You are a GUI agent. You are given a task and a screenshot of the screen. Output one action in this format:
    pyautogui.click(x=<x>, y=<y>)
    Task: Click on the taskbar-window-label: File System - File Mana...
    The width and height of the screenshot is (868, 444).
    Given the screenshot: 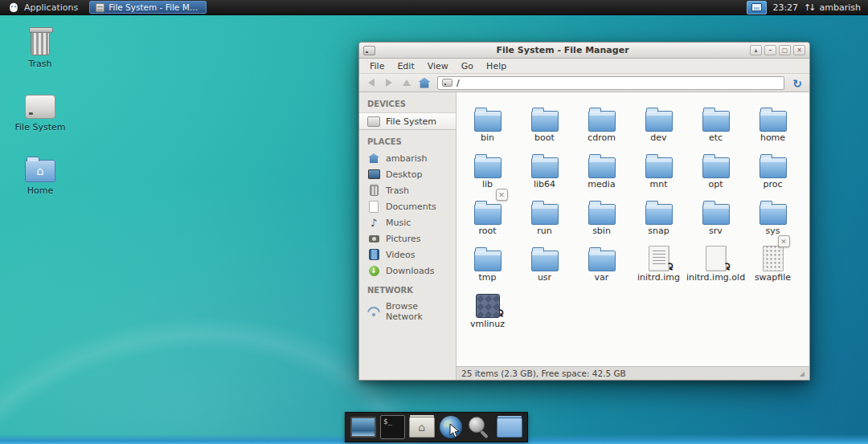 What is the action you would take?
    pyautogui.click(x=154, y=7)
    